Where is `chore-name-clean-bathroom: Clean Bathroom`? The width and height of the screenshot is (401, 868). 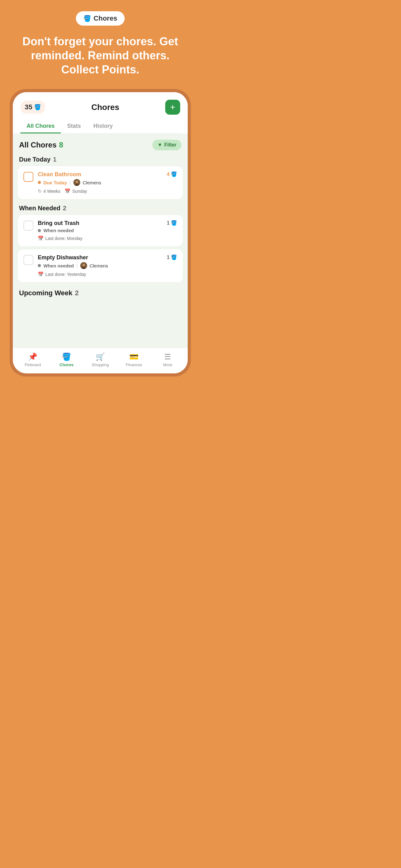 chore-name-clean-bathroom: Clean Bathroom is located at coordinates (100, 175).